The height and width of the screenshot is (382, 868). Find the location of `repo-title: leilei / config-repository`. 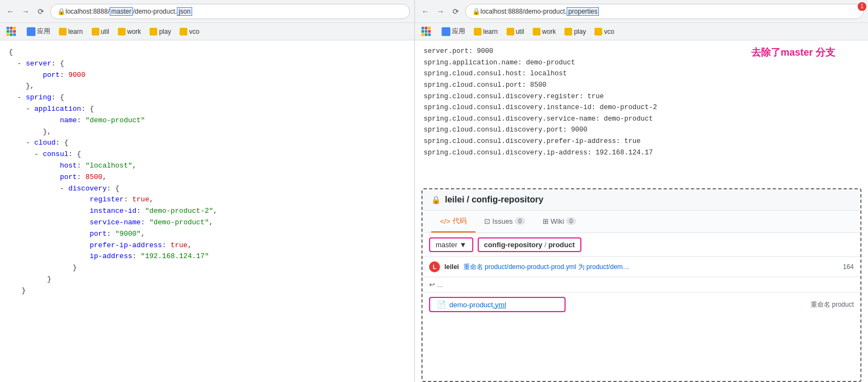

repo-title: leilei / config-repository is located at coordinates (494, 200).